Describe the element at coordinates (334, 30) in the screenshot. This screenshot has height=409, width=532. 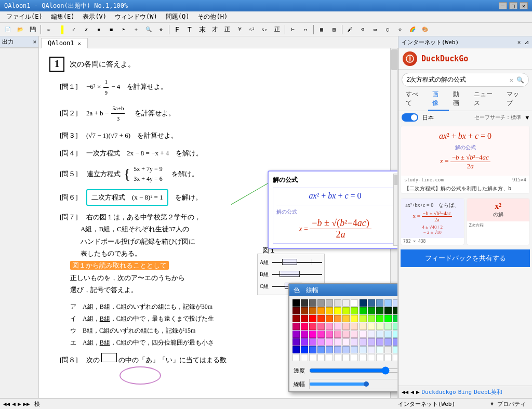
I see `bar-btn: ▤` at that location.